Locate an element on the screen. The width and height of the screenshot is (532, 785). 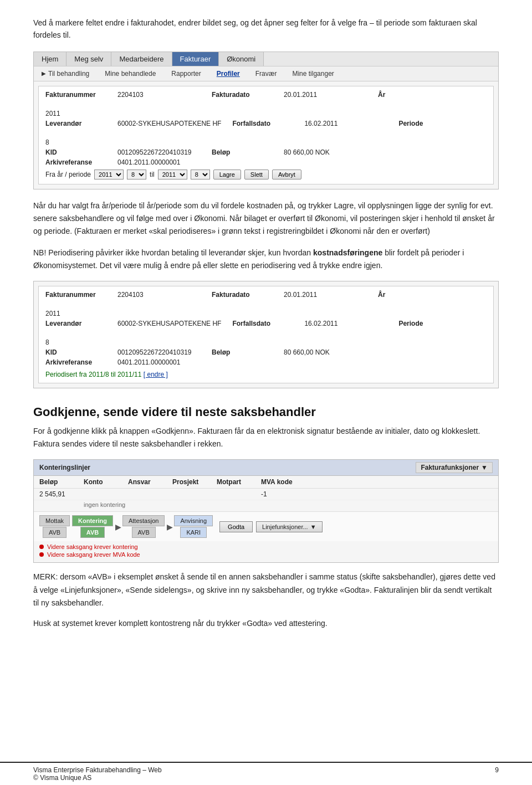
nav-tab-medarbeidere: Medarbeidere is located at coordinates (142, 59).